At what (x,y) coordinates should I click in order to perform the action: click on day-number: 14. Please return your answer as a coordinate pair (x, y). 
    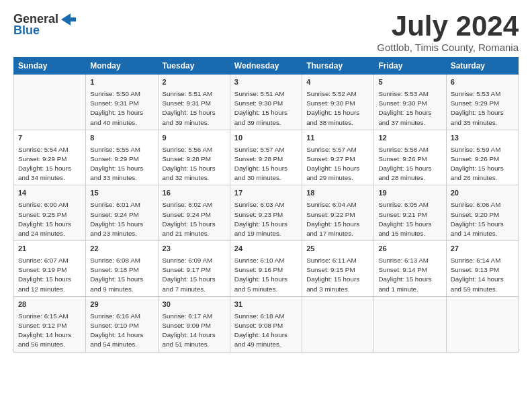
    Looking at the image, I should click on (50, 193).